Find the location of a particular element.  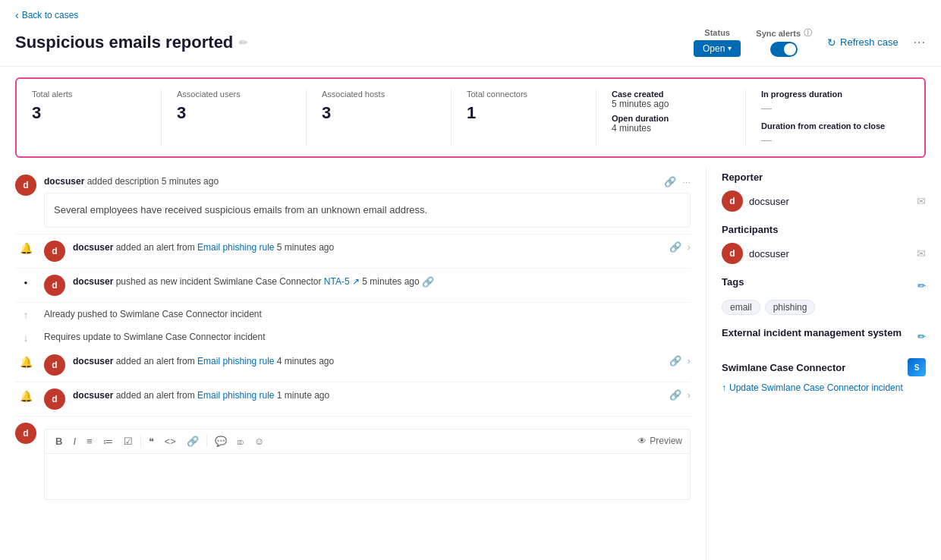

description-box: Several employees have received suspicio… is located at coordinates (367, 210).